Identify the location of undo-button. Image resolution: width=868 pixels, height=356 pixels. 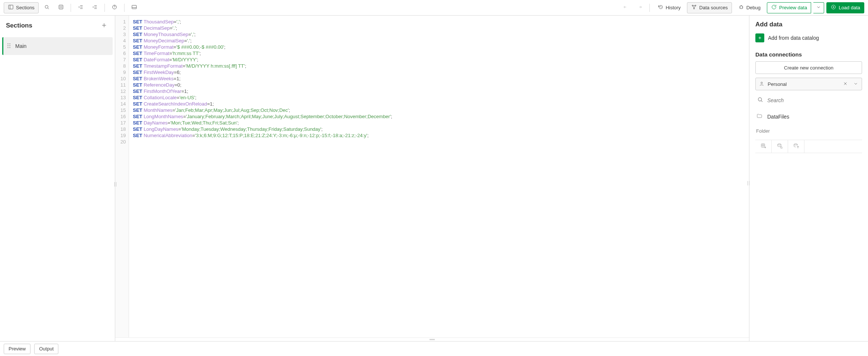
(626, 8).